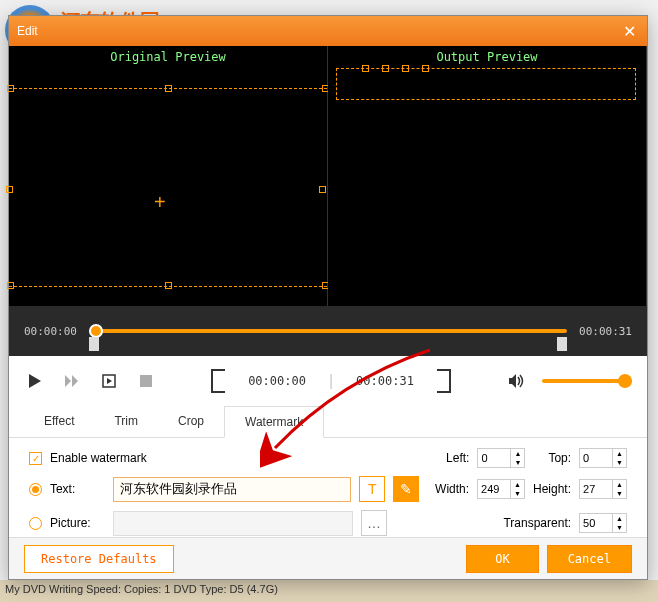  Describe the element at coordinates (596, 489) in the screenshot. I see `height-input` at that location.